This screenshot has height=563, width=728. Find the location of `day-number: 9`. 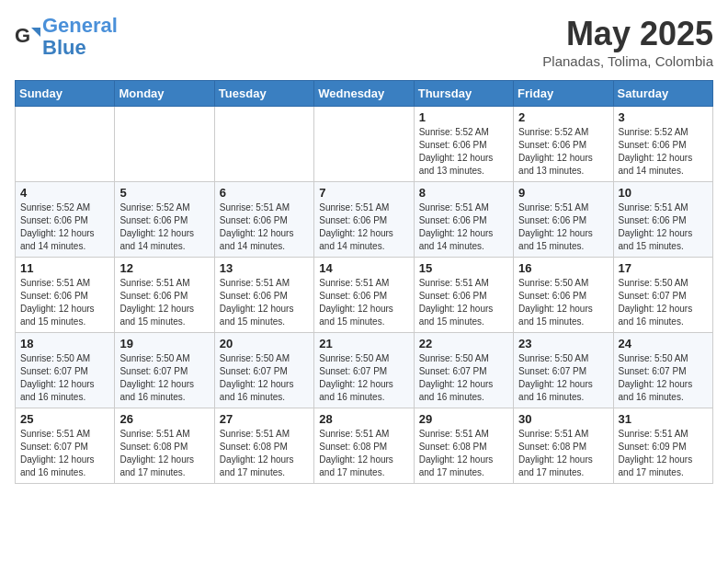

day-number: 9 is located at coordinates (563, 193).